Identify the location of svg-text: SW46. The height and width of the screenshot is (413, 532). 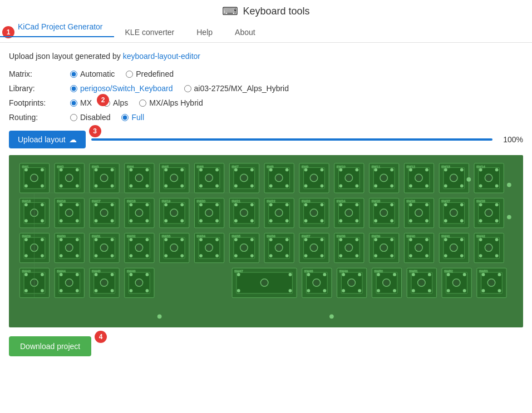
(131, 271).